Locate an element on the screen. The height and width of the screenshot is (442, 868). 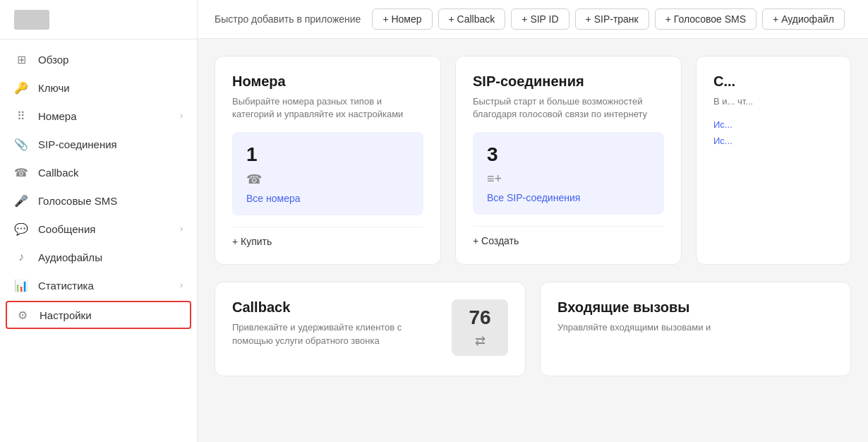
numbers-icon: ⠿ is located at coordinates (21, 116).